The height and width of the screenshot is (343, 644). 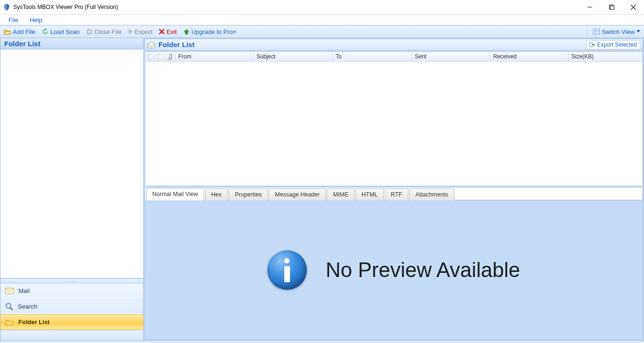 I want to click on tab-normal-mail-view: Normal Mail View, so click(x=175, y=194).